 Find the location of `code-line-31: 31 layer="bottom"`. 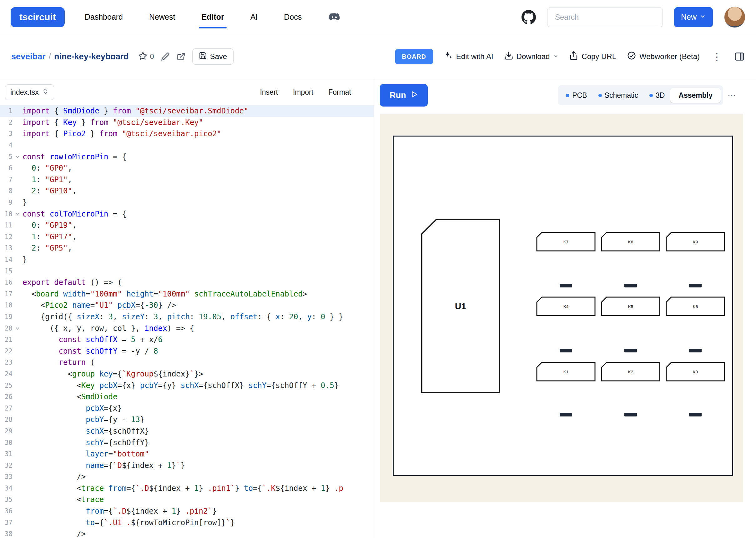

code-line-31: 31 layer="bottom" is located at coordinates (187, 454).